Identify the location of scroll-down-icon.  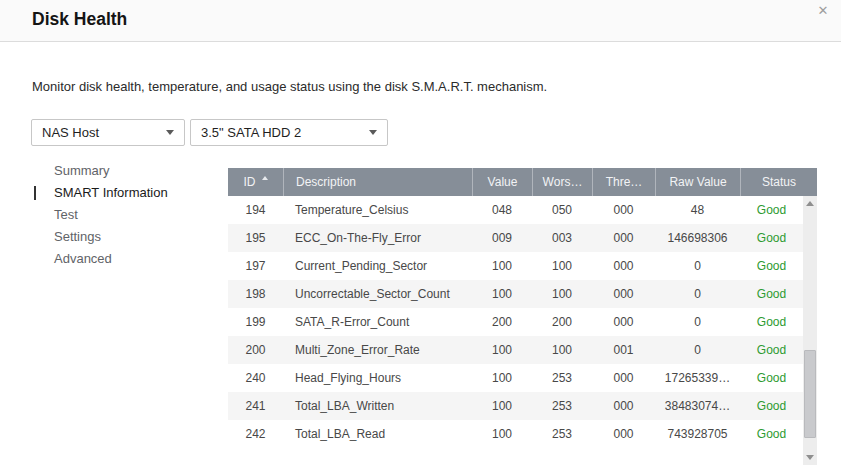
(810, 458).